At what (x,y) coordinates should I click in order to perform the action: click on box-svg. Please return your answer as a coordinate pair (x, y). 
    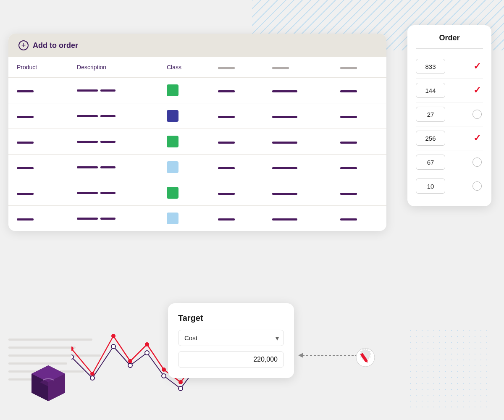
    Looking at the image, I should click on (48, 380).